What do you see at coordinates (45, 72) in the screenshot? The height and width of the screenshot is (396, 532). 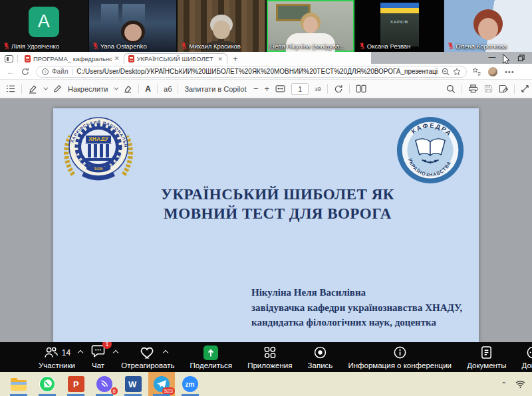 I see `page-info-icon: i` at bounding box center [45, 72].